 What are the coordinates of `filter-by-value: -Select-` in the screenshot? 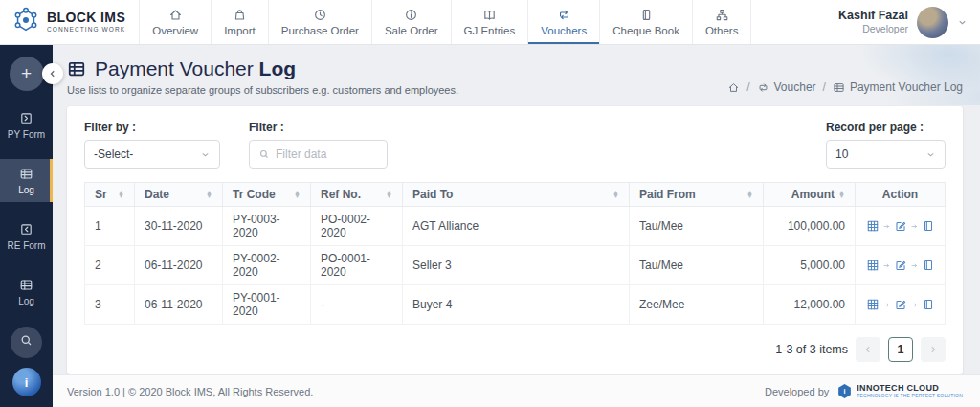 It's located at (113, 154).